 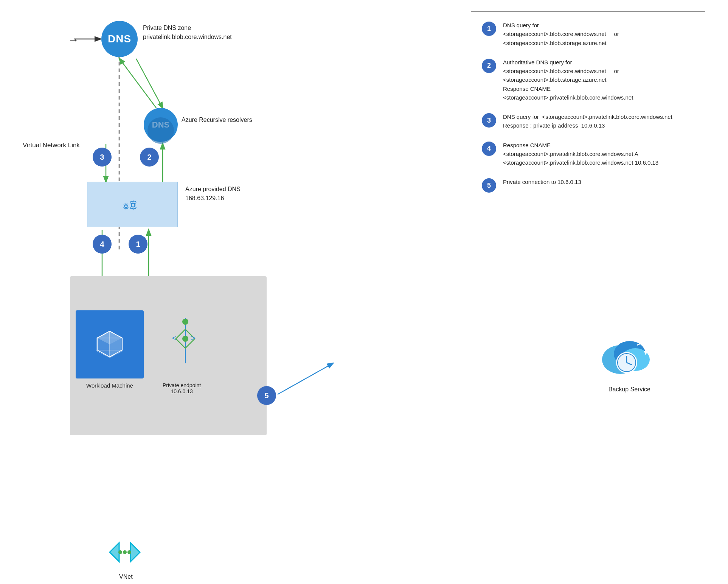 What do you see at coordinates (588, 185) in the screenshot?
I see `info-row-5: 5 Private connection to 10.6.0.13` at bounding box center [588, 185].